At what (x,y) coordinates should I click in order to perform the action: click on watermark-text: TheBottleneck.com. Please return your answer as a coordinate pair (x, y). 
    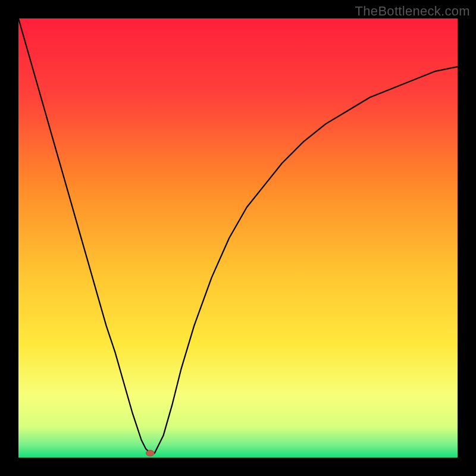
    Looking at the image, I should click on (413, 11).